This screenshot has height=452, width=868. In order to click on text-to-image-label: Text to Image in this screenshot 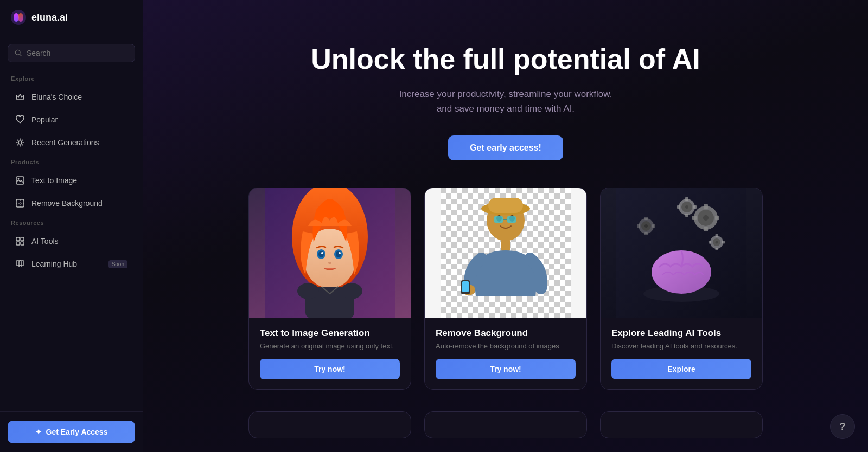, I will do `click(54, 180)`.